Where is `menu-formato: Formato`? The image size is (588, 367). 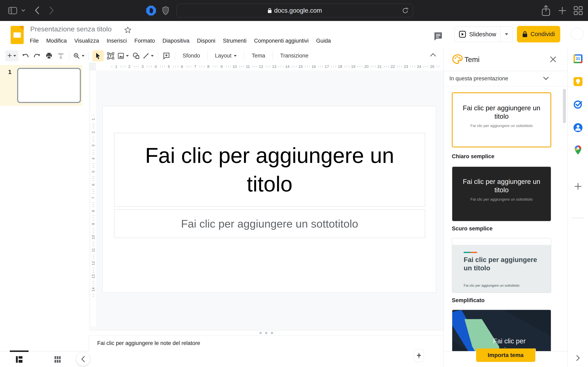 menu-formato: Formato is located at coordinates (145, 41).